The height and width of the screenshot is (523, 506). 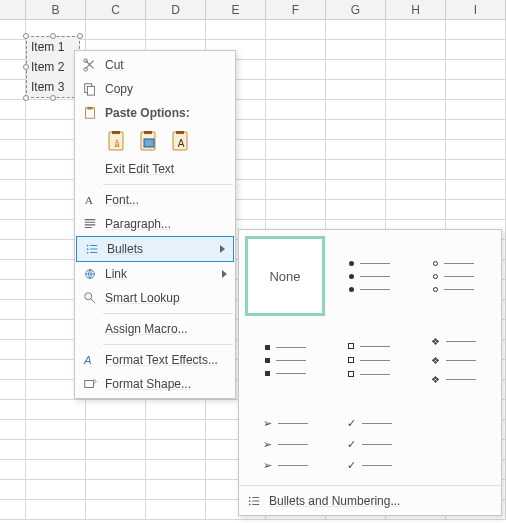 I want to click on bullet-option-hollow-square, so click(x=369, y=360).